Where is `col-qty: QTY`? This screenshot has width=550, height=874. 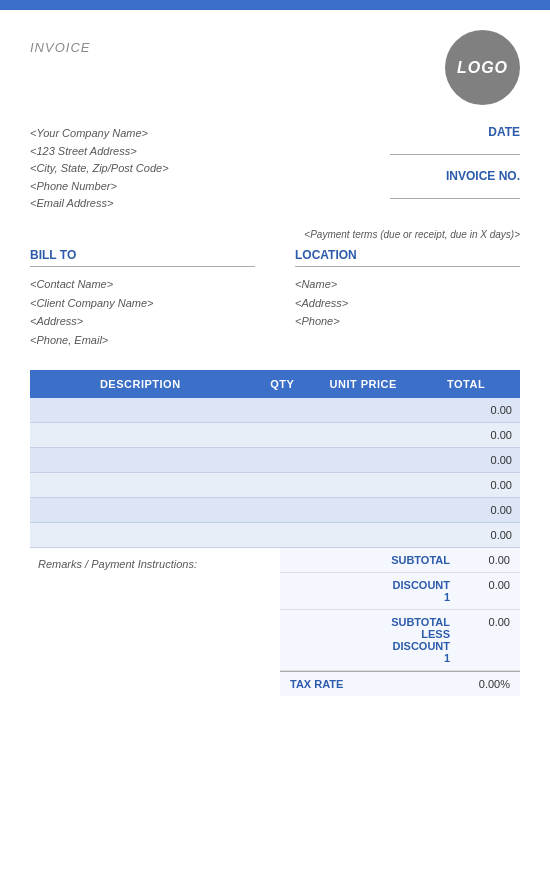 col-qty: QTY is located at coordinates (283, 384).